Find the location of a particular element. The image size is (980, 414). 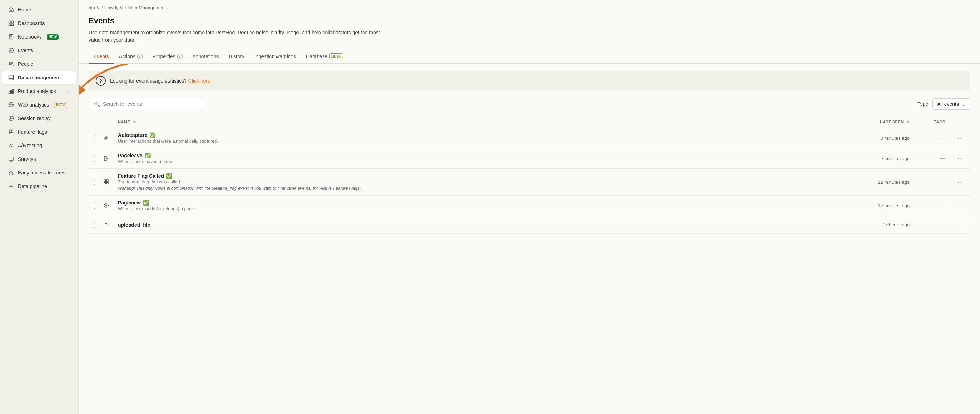

sidebar-item-data-management-label: Data management is located at coordinates (40, 78).